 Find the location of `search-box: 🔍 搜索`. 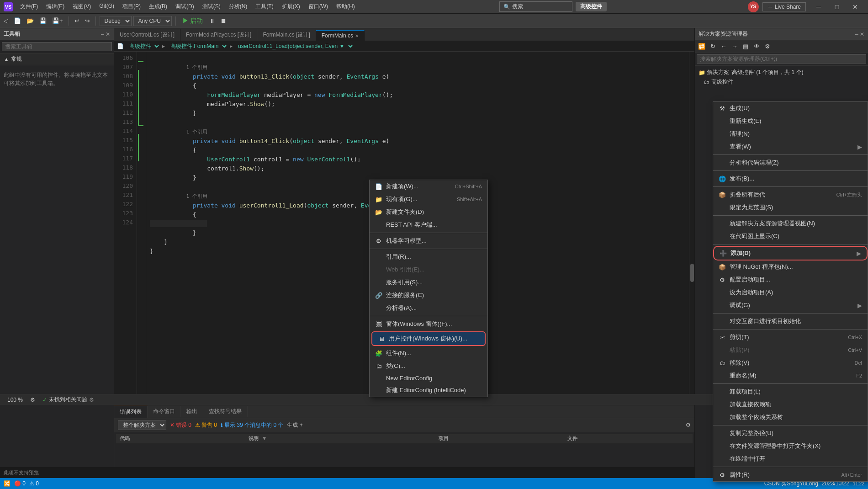

search-box: 🔍 搜索 is located at coordinates (536, 6).